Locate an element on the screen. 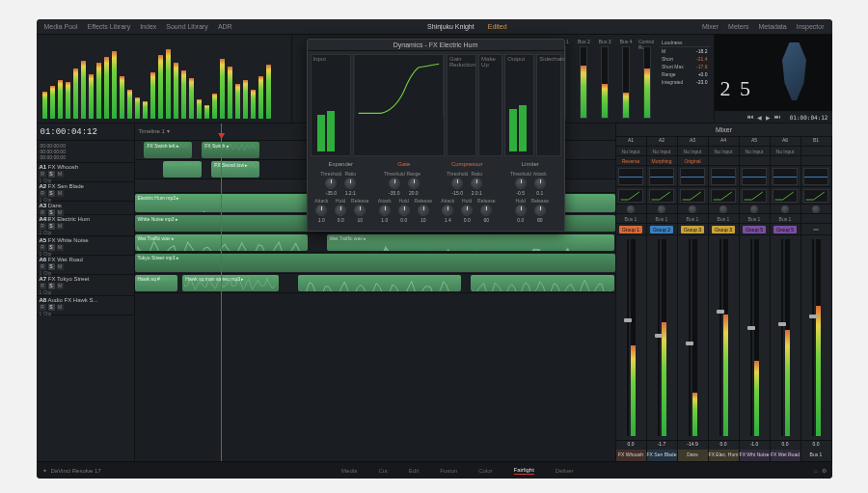 The height and width of the screenshot is (493, 868). page-tab-media: Media is located at coordinates (349, 471).